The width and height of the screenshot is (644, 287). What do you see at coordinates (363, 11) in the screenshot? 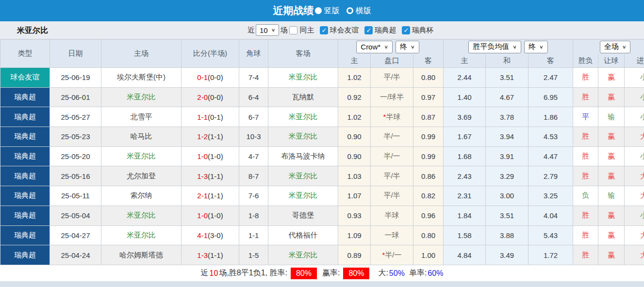
I see `horizontal-layout-label: 横版` at bounding box center [363, 11].